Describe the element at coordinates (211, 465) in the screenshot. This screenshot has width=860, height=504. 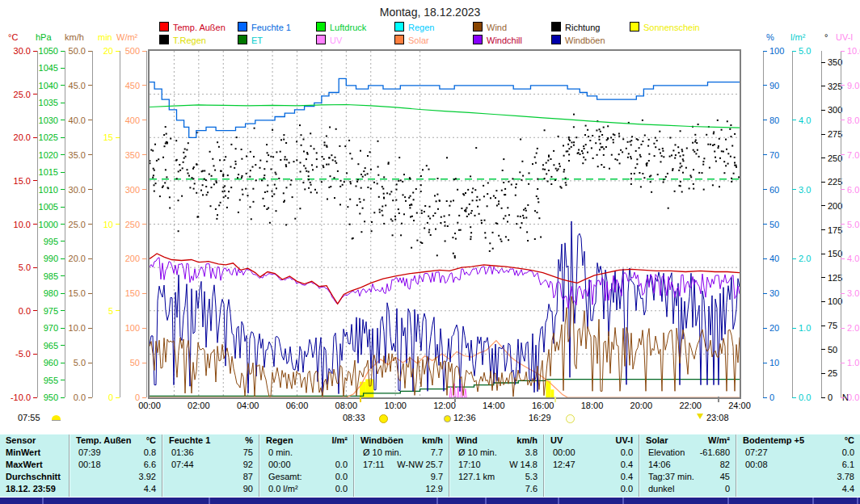
I see `table-row: 07:4492` at that location.